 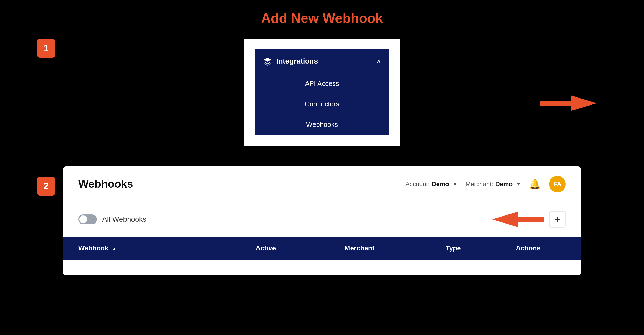 What do you see at coordinates (453, 248) in the screenshot?
I see `col-header-type: Type` at bounding box center [453, 248].